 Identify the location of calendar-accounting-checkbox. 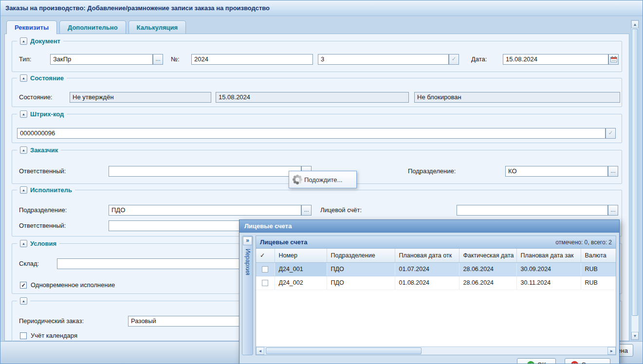
(23, 336).